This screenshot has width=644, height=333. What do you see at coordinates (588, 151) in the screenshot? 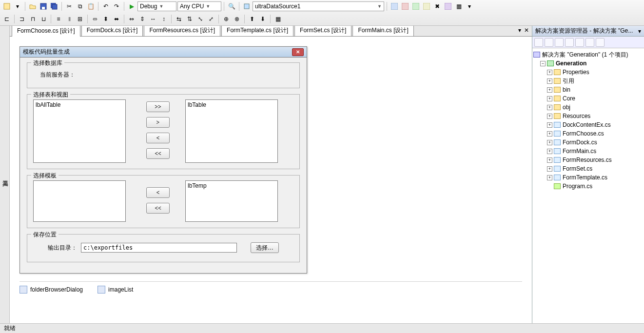
I see `tree-row-item: +FormMain.cs` at bounding box center [588, 151].